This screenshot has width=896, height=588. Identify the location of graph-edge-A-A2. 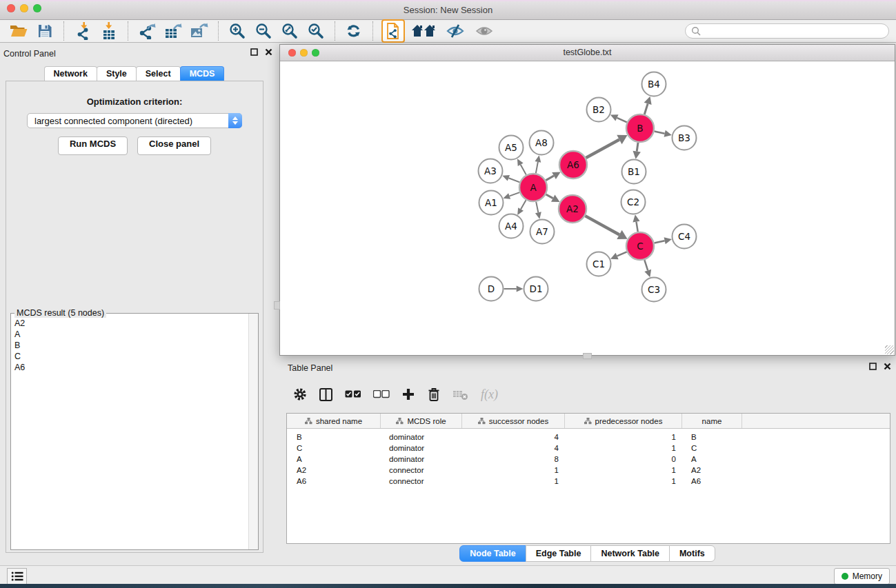
(549, 196).